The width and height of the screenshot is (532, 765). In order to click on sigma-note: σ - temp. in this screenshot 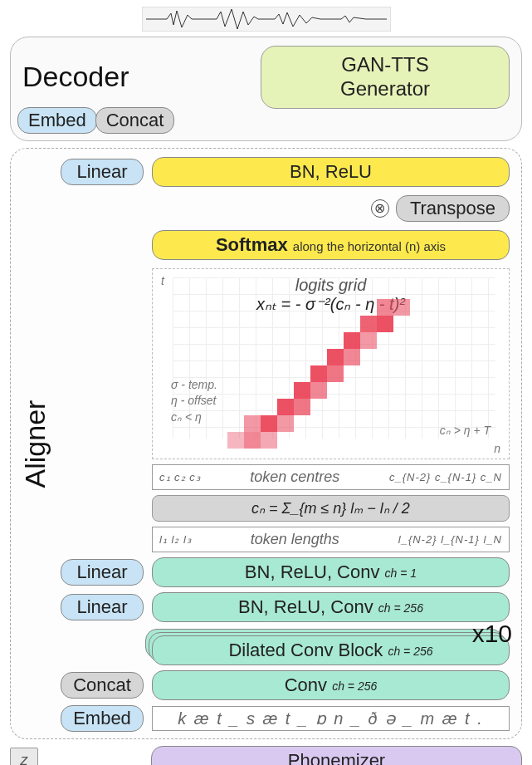, I will do `click(194, 385)`.